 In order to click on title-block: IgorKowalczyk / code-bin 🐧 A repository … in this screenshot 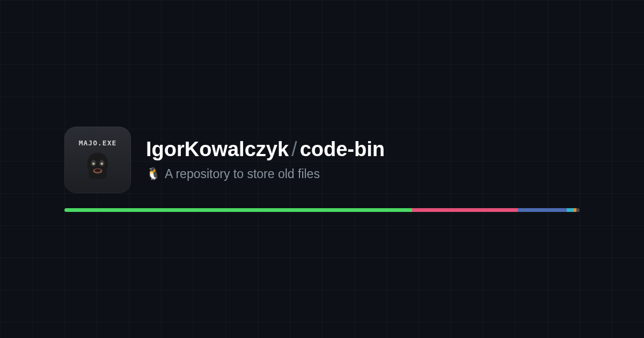, I will do `click(265, 160)`.